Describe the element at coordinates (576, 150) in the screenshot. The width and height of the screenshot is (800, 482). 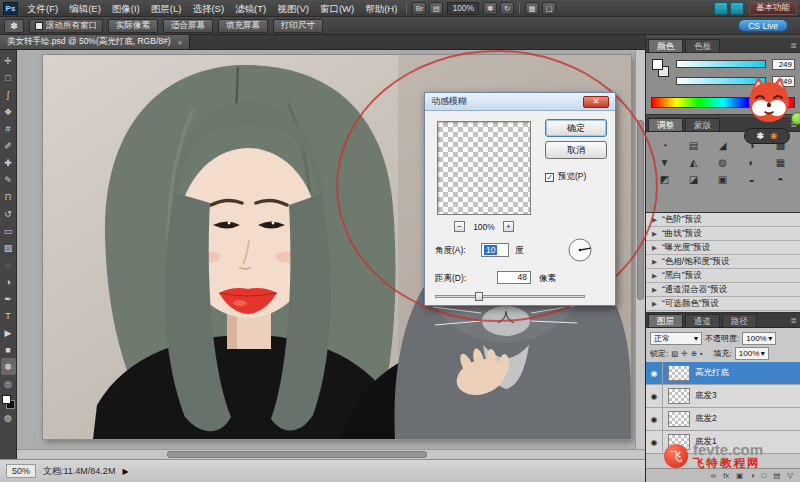
I see `cancel-button: 取消` at that location.